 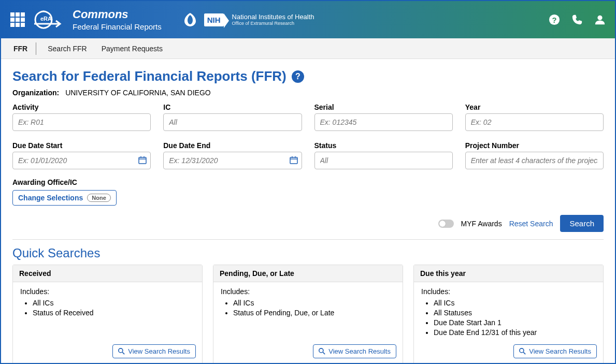 What do you see at coordinates (308, 314) in the screenshot?
I see `quick-card-pending: Pending, Due, or Late Includes: All ICs …` at bounding box center [308, 314].